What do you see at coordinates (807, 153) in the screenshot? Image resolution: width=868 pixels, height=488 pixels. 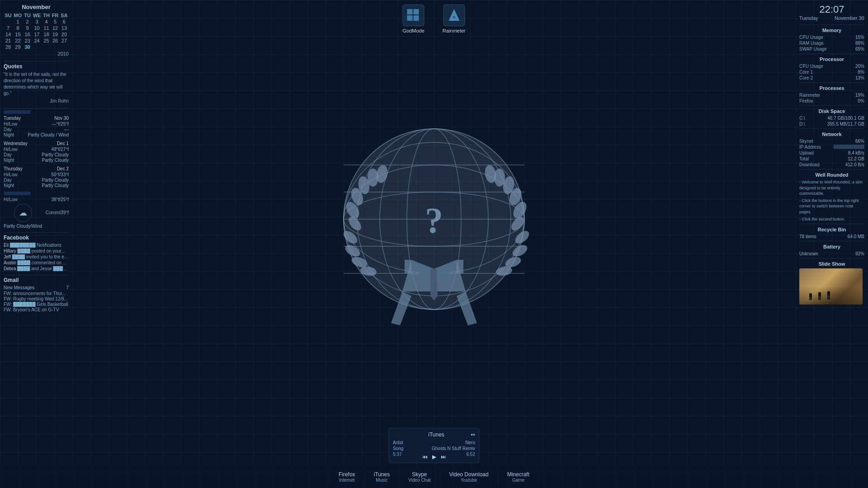 I see `net-upload-label: Upload` at bounding box center [807, 153].